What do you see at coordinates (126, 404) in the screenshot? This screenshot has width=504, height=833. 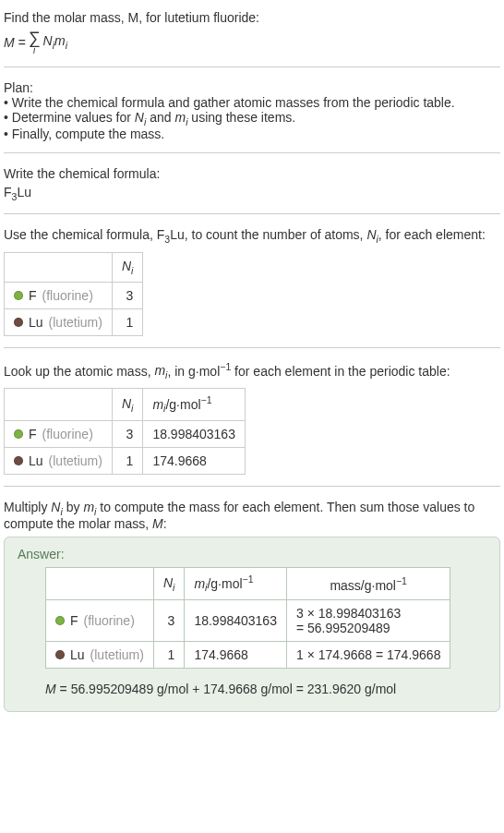 I see `table-header-row: Ni mi/g·mol−1` at bounding box center [126, 404].